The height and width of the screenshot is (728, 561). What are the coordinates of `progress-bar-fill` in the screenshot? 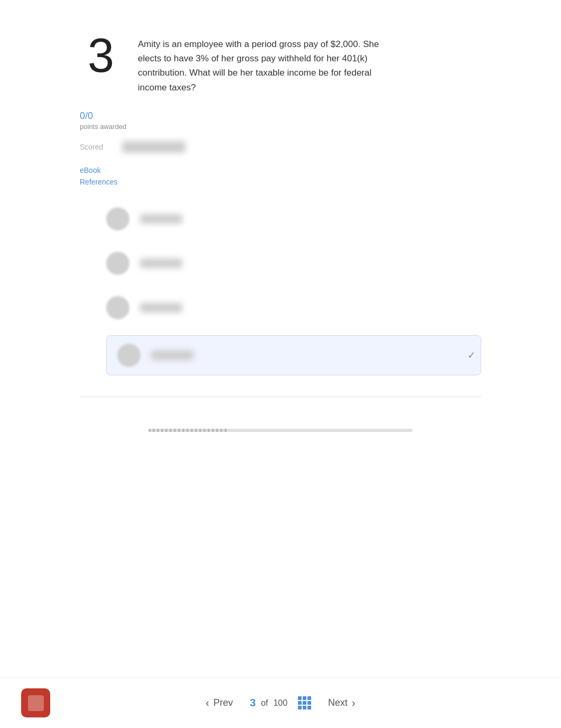 It's located at (188, 430).